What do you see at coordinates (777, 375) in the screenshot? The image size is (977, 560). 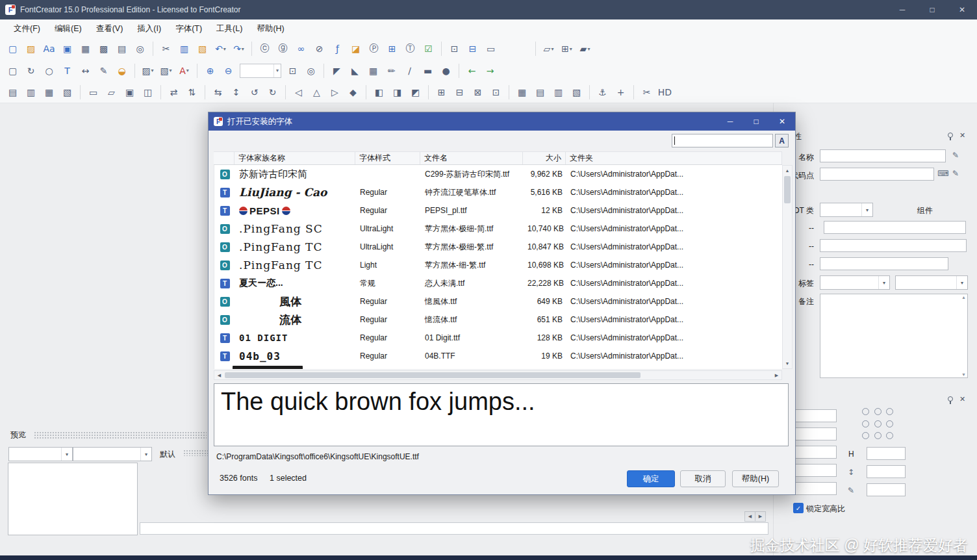 I see `scroll-right-icon: ▶` at bounding box center [777, 375].